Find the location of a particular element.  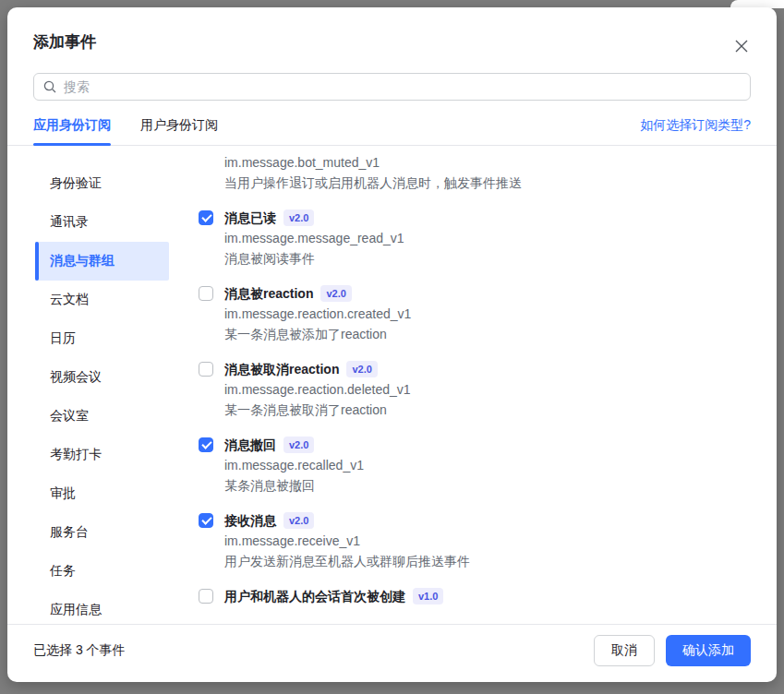

event-code: im.message.recalled_v1 is located at coordinates (491, 465).